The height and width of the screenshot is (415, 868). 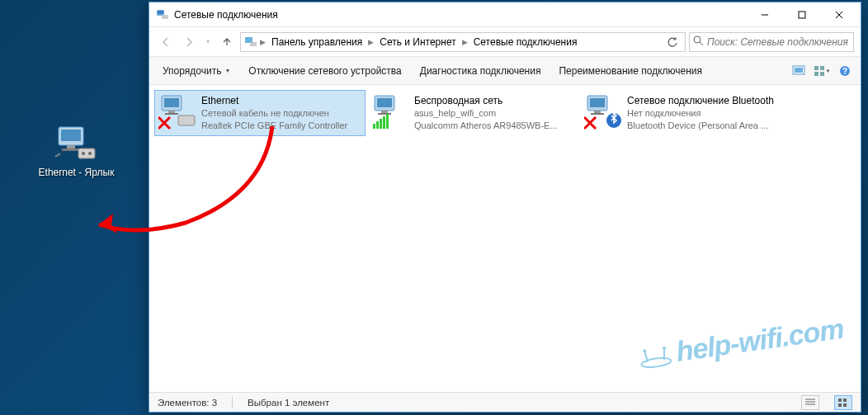 I want to click on network-item-wifi: Беспроводная сеть asus_help_wifi_com Qua…, so click(x=473, y=113).